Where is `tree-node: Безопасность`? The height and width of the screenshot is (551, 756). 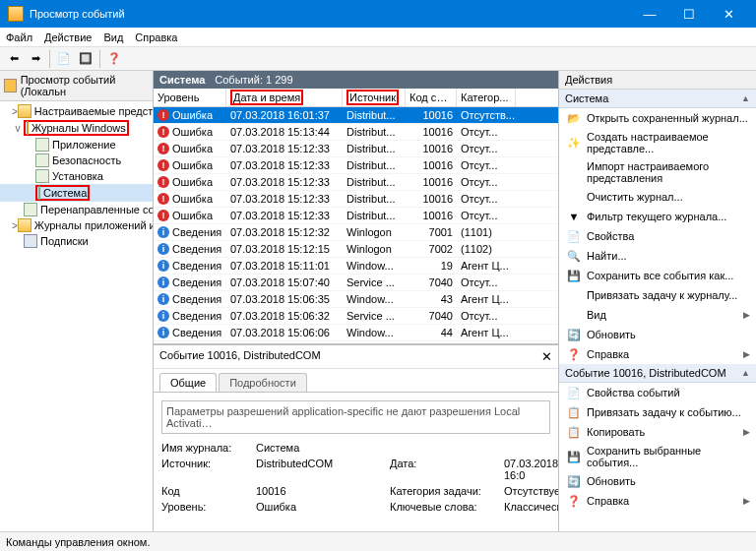 tree-node: Безопасность is located at coordinates (77, 160).